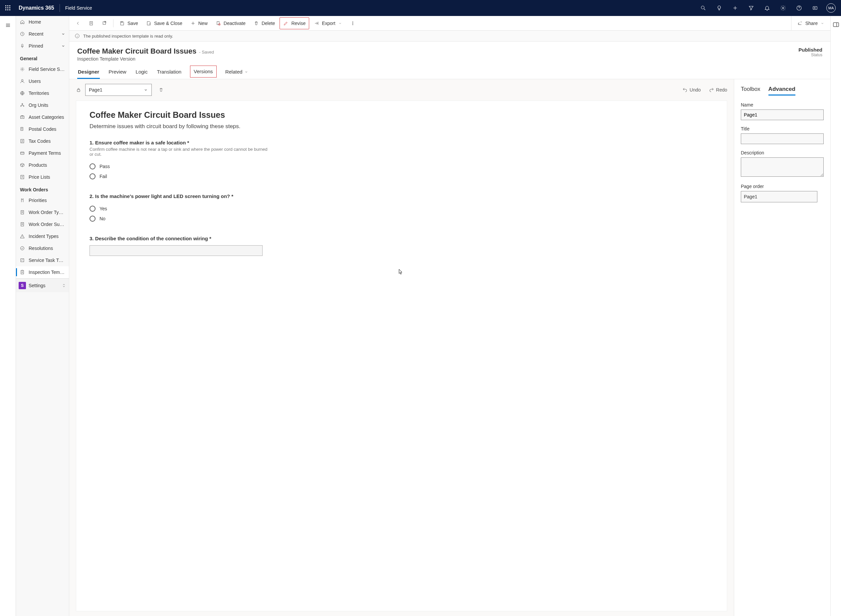  Describe the element at coordinates (37, 286) in the screenshot. I see `area-label: Settings` at that location.